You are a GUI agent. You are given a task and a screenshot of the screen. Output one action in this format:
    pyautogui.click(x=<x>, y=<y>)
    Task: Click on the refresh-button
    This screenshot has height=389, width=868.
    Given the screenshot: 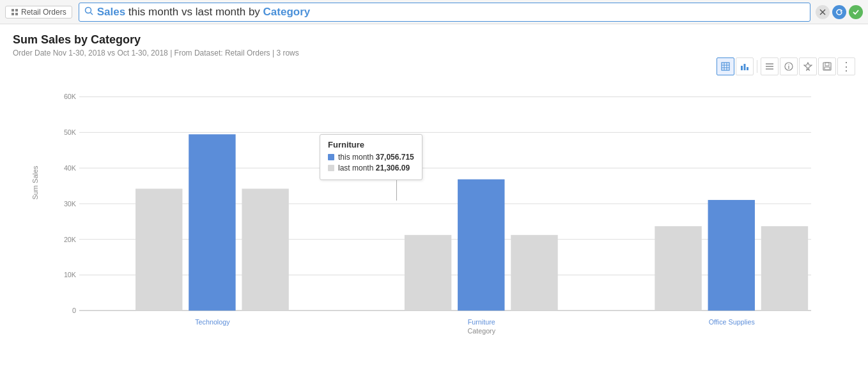 What is the action you would take?
    pyautogui.click(x=839, y=12)
    